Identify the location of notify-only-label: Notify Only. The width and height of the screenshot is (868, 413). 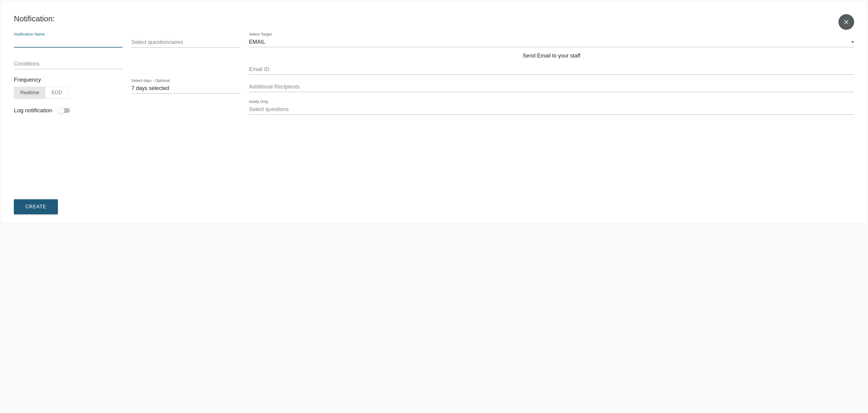
(552, 102).